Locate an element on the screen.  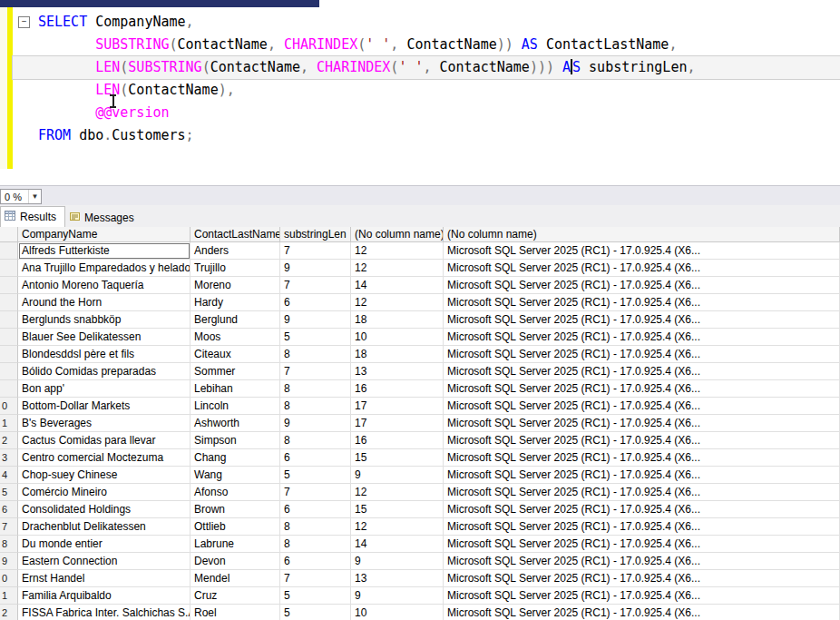
grid-cell: Centro comercial Moctezuma is located at coordinates (104, 458).